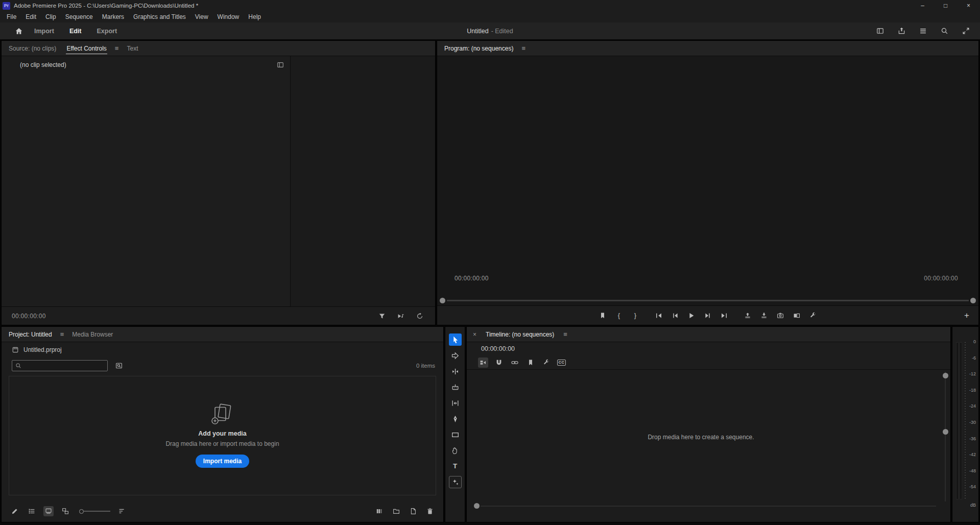 This screenshot has width=980, height=525. Describe the element at coordinates (456, 387) in the screenshot. I see `razor-tool` at that location.